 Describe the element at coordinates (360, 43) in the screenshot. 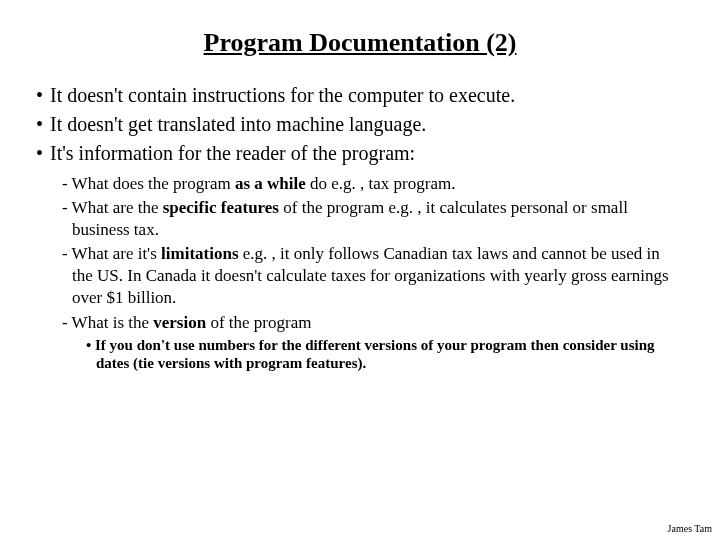

I see `slide-title: Program Documentation (2)` at that location.